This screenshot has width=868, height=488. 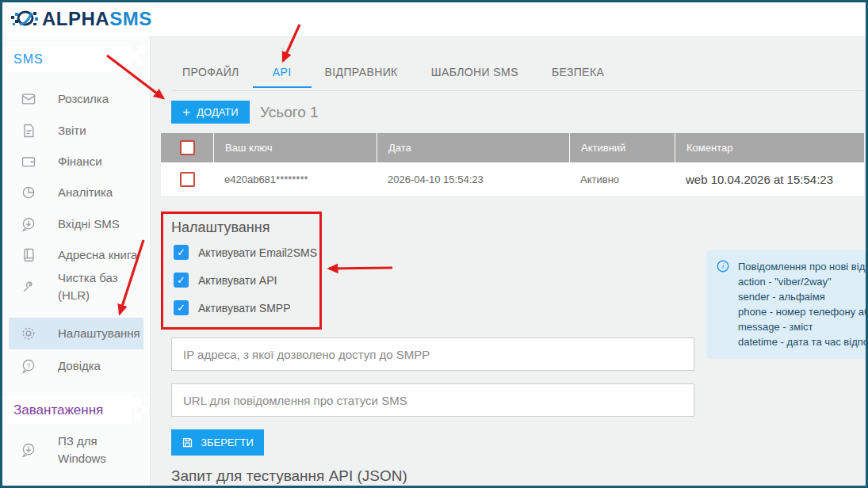 I want to click on sidebar-item-chystka-baz-hlr: Чистка баз (HLR), so click(x=76, y=287).